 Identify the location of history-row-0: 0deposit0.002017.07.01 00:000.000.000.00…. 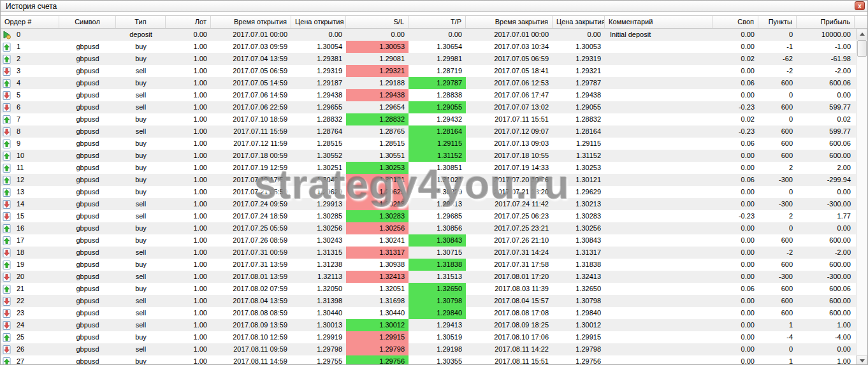
(428, 34).